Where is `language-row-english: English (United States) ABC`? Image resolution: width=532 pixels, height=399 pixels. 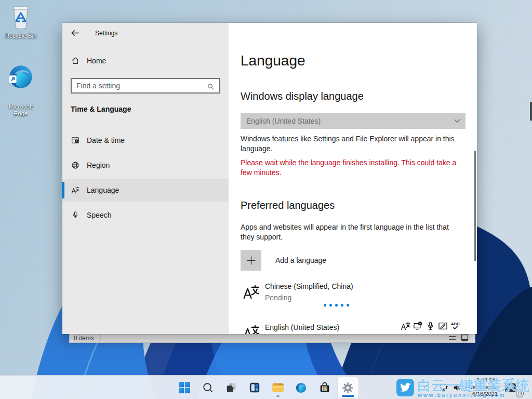 language-row-english: English (United States) ABC is located at coordinates (353, 327).